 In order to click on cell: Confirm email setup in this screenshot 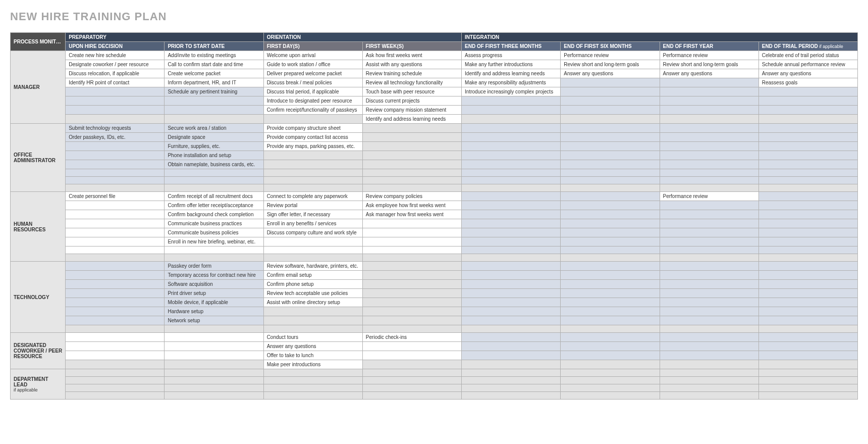, I will do `click(313, 275)`.